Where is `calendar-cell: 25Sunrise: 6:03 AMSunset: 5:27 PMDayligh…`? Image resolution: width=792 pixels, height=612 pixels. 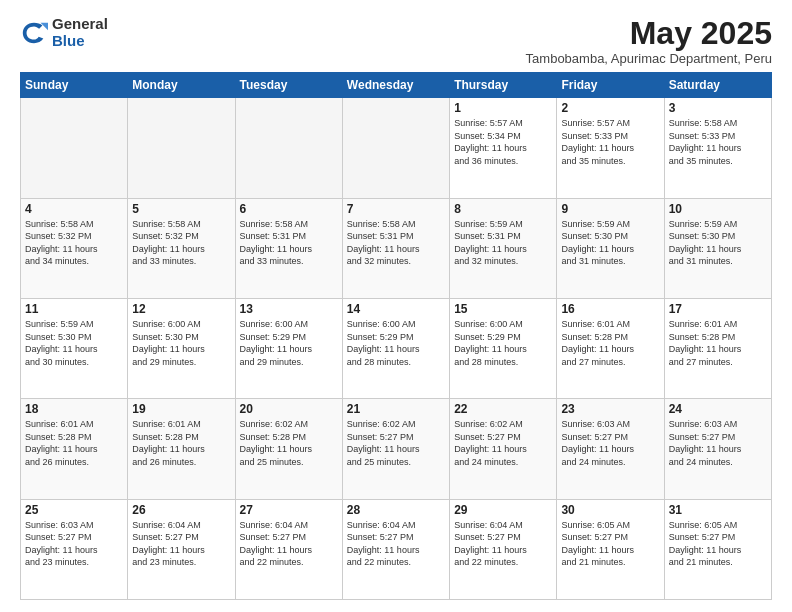
calendar-cell: 25Sunrise: 6:03 AMSunset: 5:27 PMDayligh… is located at coordinates (74, 549).